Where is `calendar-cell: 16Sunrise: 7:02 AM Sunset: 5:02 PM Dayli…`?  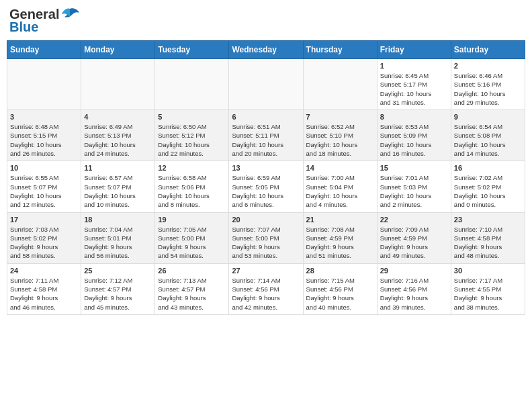
calendar-cell: 16Sunrise: 7:02 AM Sunset: 5:02 PM Dayli… is located at coordinates (488, 187).